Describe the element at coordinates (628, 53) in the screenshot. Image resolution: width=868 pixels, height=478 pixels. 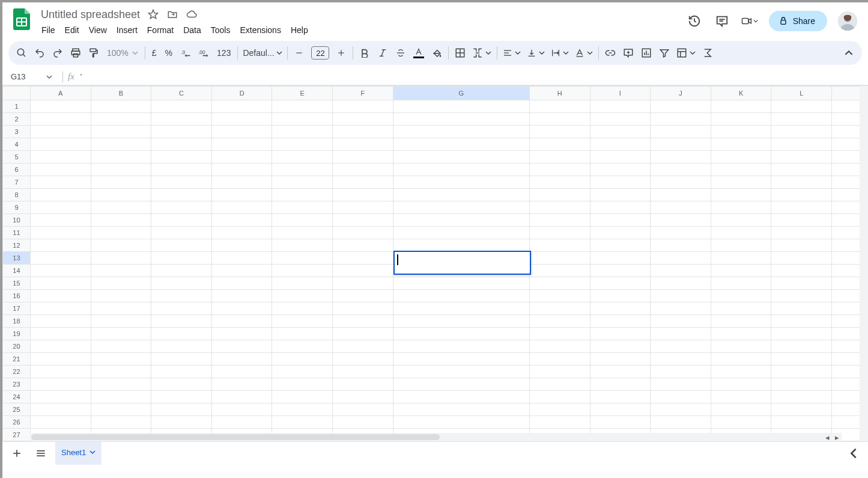
I see `insert-comment-icon` at that location.